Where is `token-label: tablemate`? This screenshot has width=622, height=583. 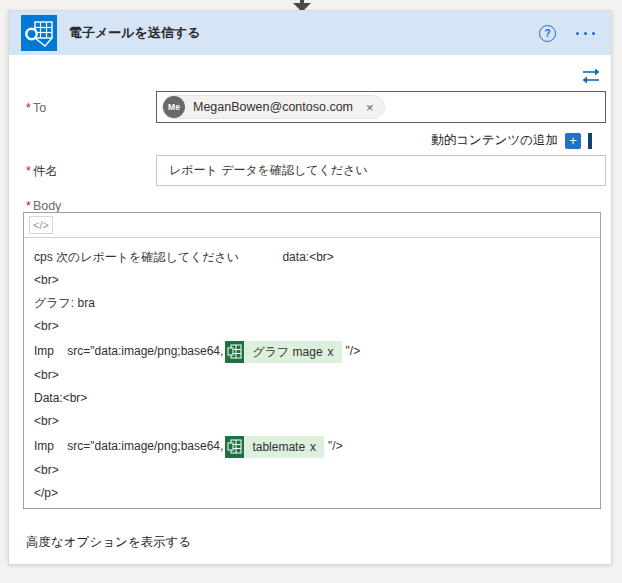
token-label: tablemate is located at coordinates (278, 447).